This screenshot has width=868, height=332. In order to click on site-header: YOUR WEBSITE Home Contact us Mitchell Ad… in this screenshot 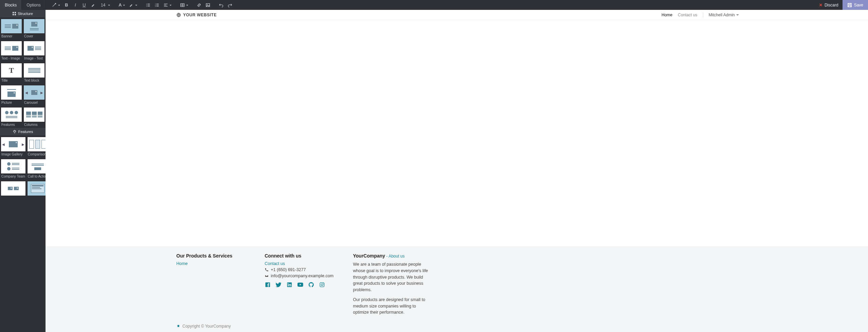, I will do `click(457, 15)`.